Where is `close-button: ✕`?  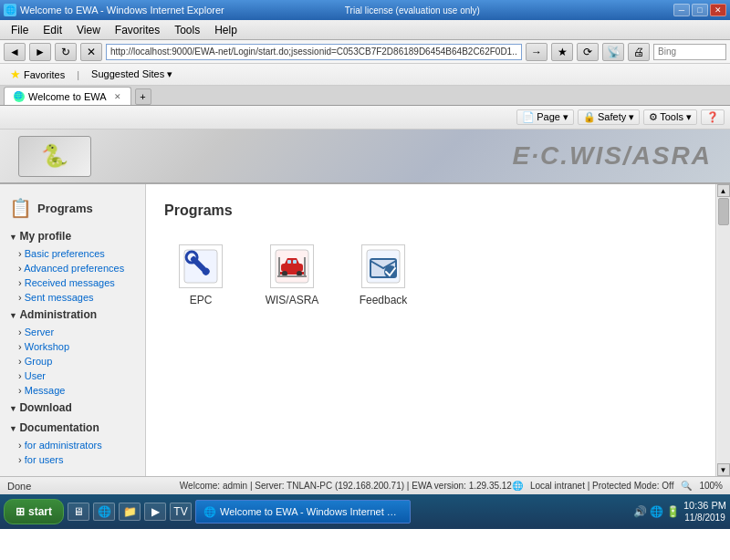
close-button: ✕ is located at coordinates (718, 10).